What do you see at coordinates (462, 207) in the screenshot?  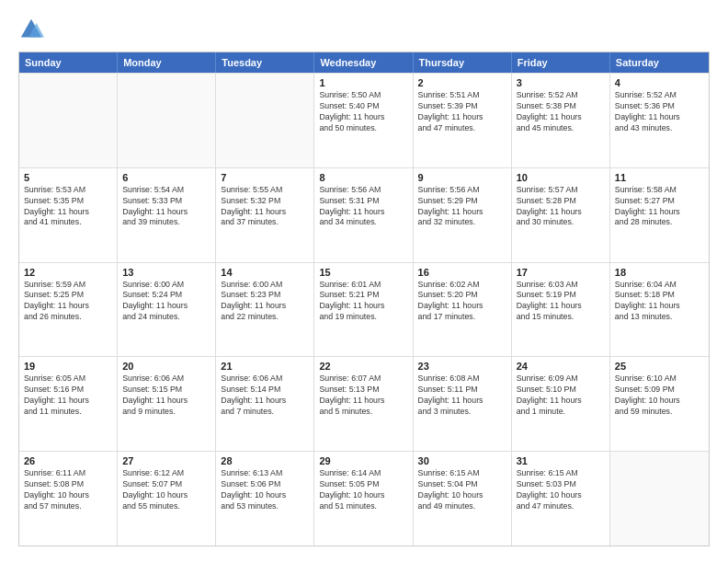 I see `cell-daylight-info: Sunrise: 5:56 AM Sunset: 5:29 PM Dayligh…` at bounding box center [462, 207].